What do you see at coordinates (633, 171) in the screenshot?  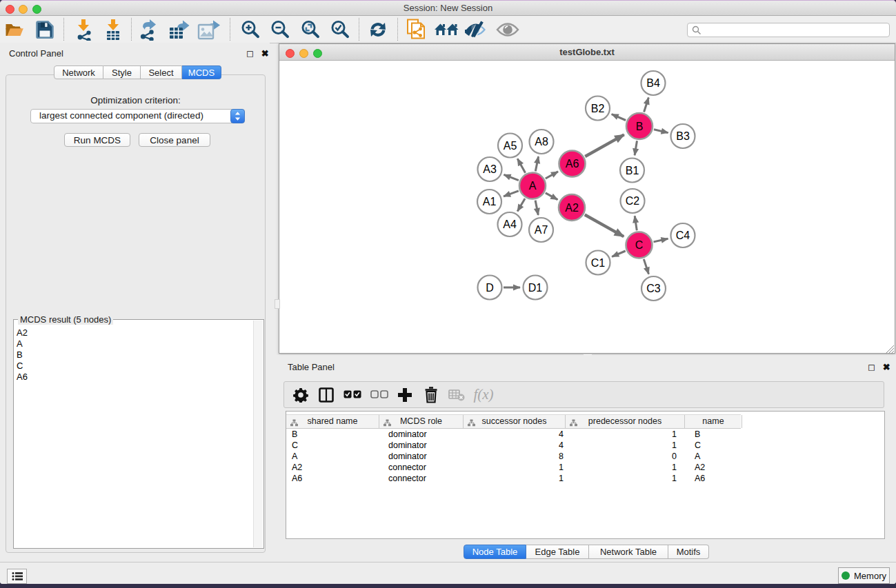 I see `svg-text: B1` at bounding box center [633, 171].